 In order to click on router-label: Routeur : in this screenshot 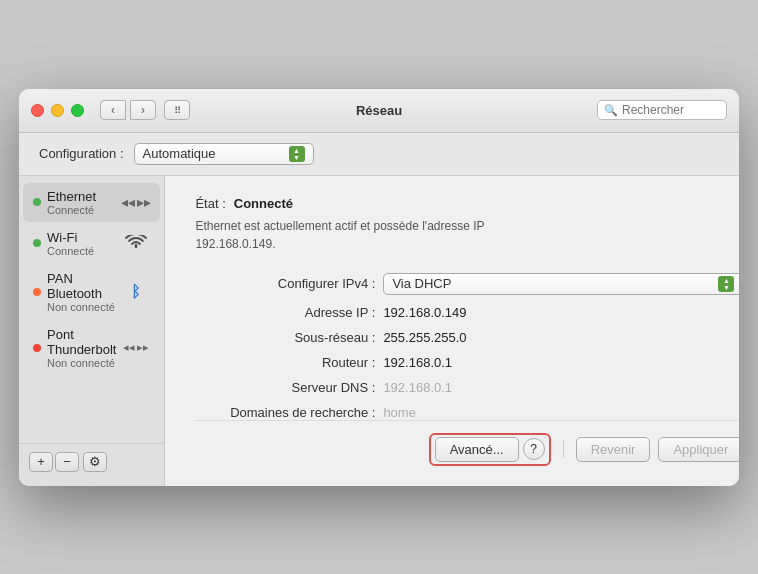, I will do `click(285, 362)`.